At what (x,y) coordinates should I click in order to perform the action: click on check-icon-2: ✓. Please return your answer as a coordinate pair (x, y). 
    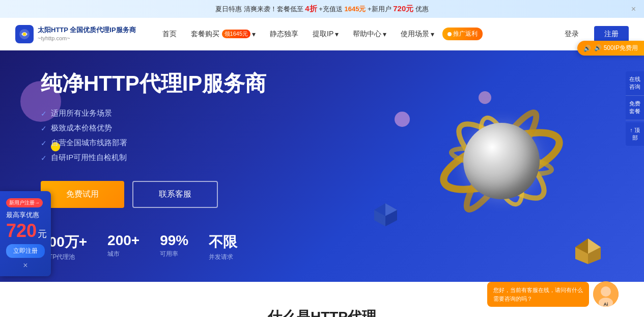
    Looking at the image, I should click on (44, 128).